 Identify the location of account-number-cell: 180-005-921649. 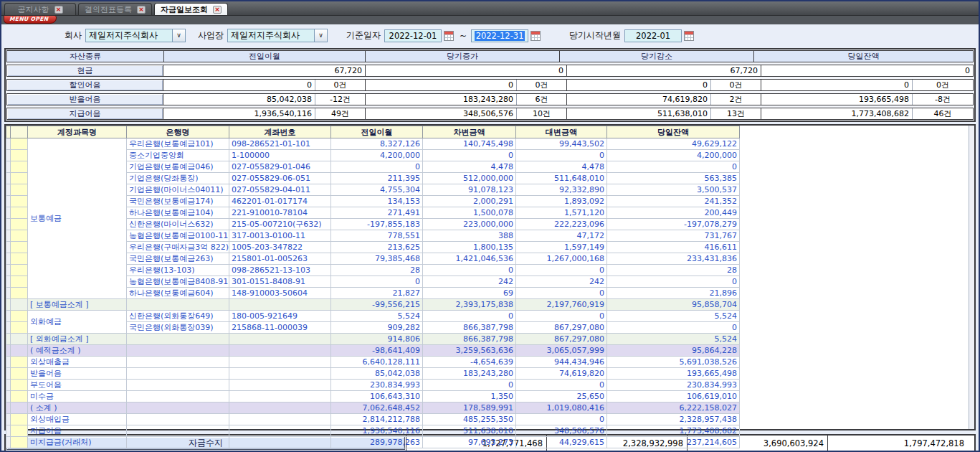
(280, 316).